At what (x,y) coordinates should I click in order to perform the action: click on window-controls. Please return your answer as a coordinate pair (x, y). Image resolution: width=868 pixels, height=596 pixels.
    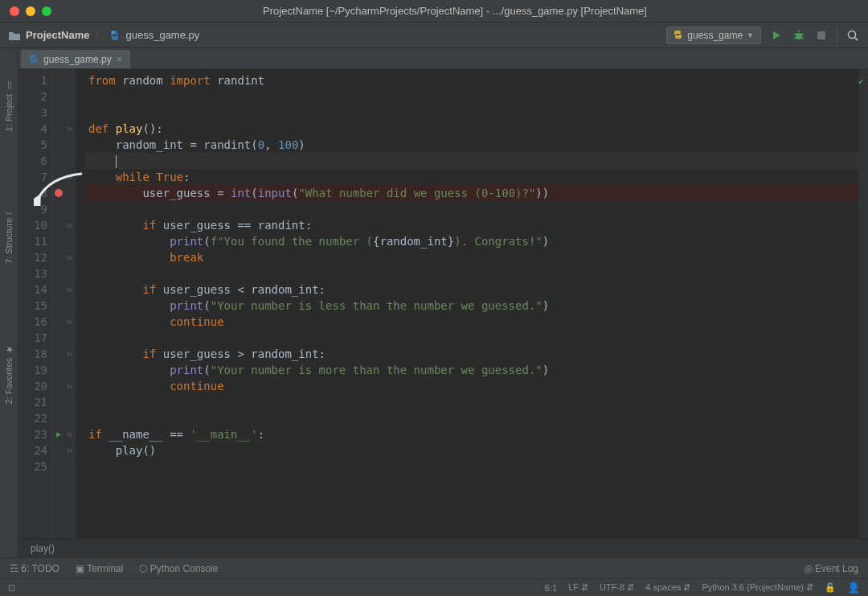
    Looking at the image, I should click on (31, 11).